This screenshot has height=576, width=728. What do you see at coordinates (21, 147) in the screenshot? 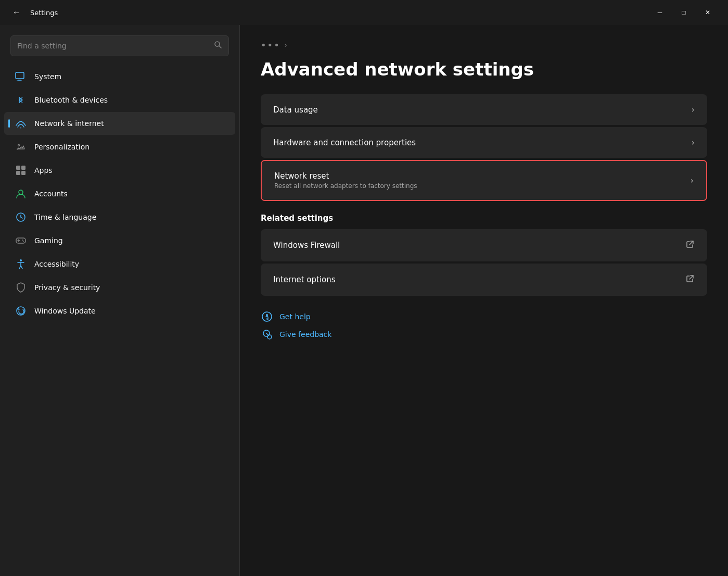
I see `personalization-icon` at bounding box center [21, 147].